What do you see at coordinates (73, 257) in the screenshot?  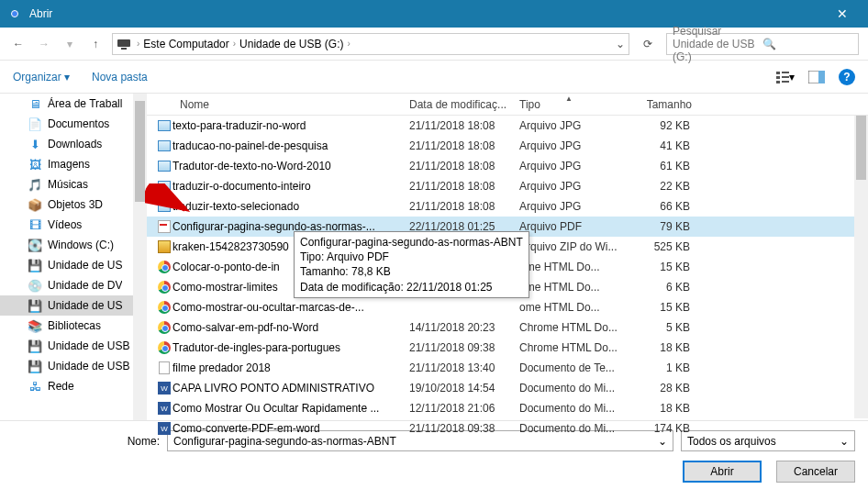 I see `sidebar: 🖥Área de Traball📄Documentos⬇Downloads🖼Im…` at bounding box center [73, 257].